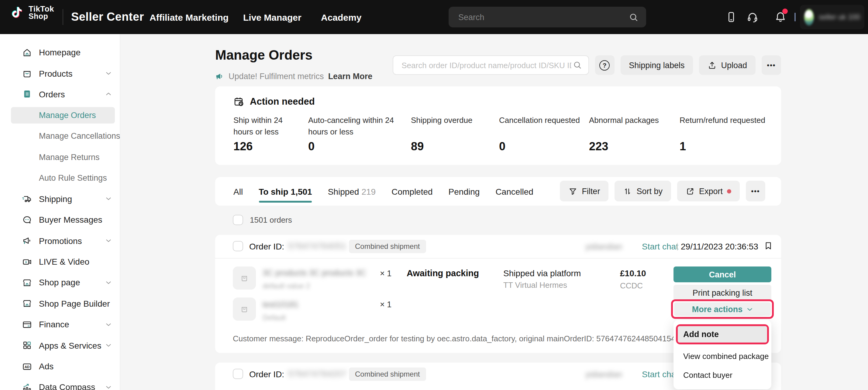  What do you see at coordinates (755, 191) in the screenshot?
I see `more-tab-actions-button: •••` at bounding box center [755, 191].